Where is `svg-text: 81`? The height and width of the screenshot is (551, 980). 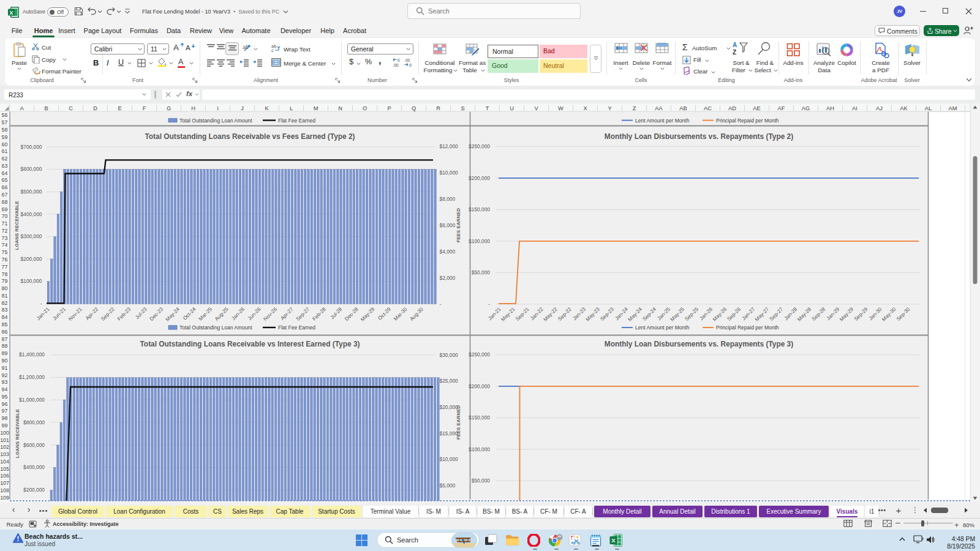
svg-text: 81 is located at coordinates (5, 296).